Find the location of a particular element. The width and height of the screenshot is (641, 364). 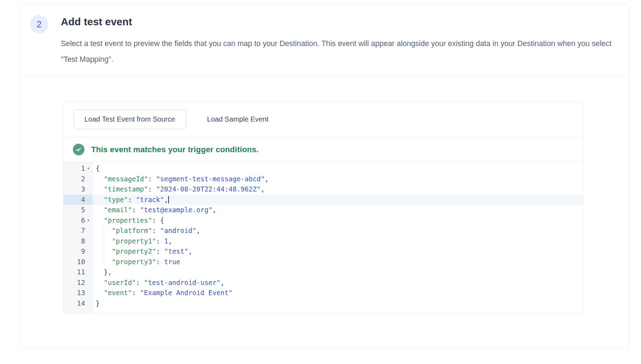

code-line: "properties": { is located at coordinates (339, 221).